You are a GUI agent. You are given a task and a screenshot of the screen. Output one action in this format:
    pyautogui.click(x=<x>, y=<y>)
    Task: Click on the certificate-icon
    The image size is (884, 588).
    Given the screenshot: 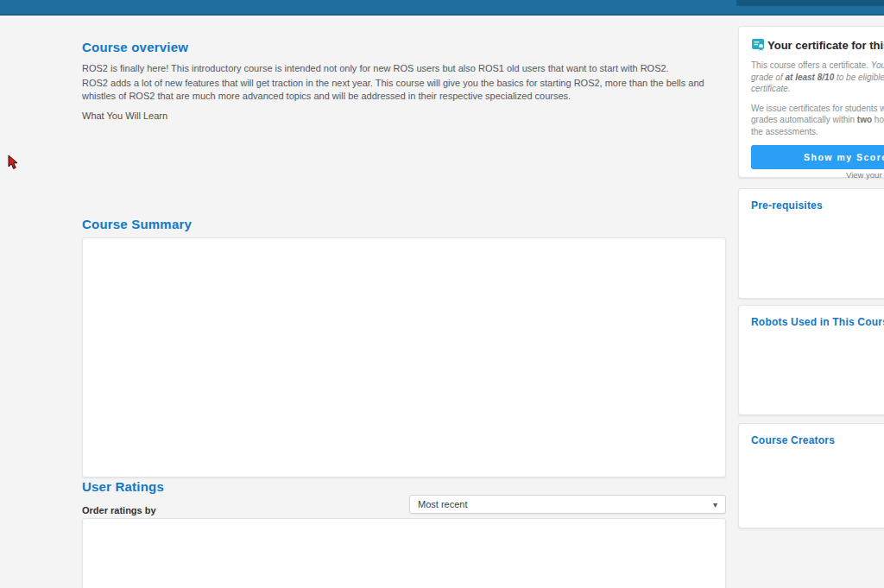 What is the action you would take?
    pyautogui.click(x=758, y=45)
    